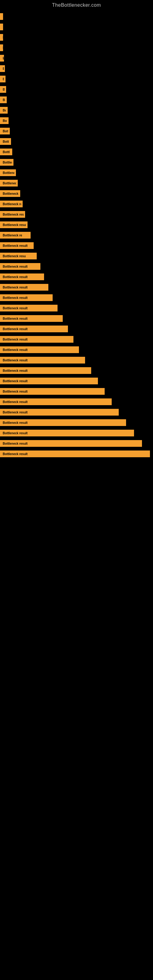 This screenshot has width=153, height=980. Describe the element at coordinates (2, 68) in the screenshot. I see `bar-5: Bo` at that location.